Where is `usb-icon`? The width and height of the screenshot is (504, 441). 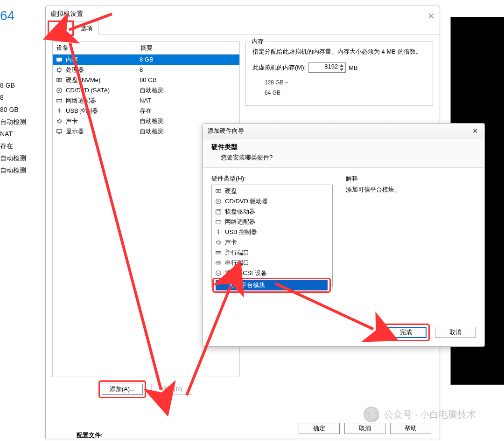
usb-icon is located at coordinates (218, 232).